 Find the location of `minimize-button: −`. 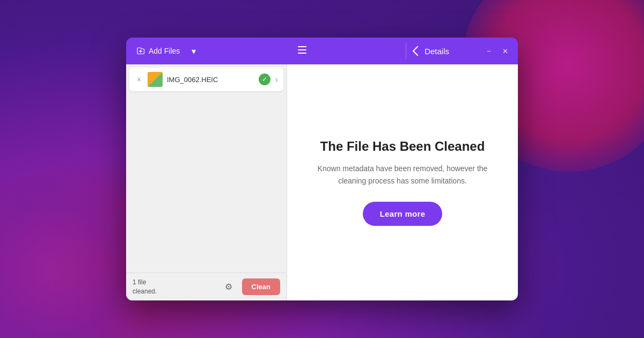

minimize-button: − is located at coordinates (489, 51).